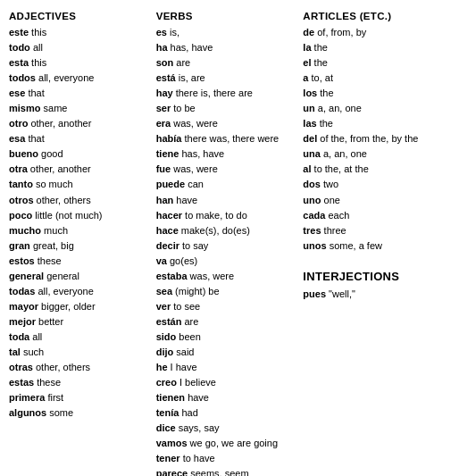 Image resolution: width=459 pixels, height=476 pixels. I want to click on list-item: de of, from, by, so click(373, 32).